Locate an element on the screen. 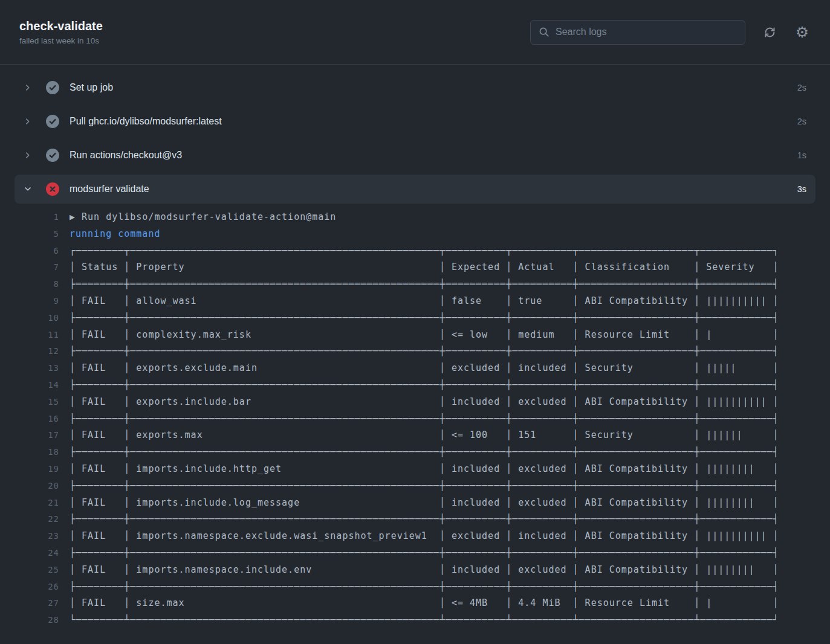  page-title: check-validate is located at coordinates (61, 27).